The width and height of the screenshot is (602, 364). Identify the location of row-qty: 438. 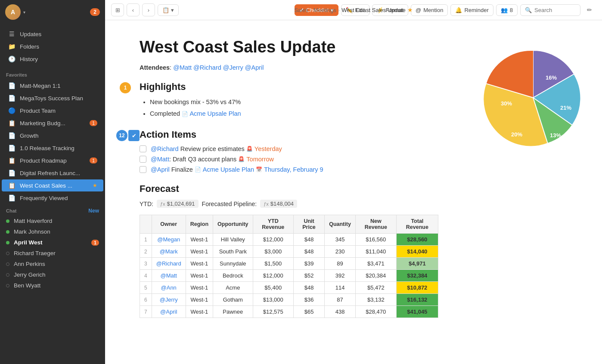
(340, 312).